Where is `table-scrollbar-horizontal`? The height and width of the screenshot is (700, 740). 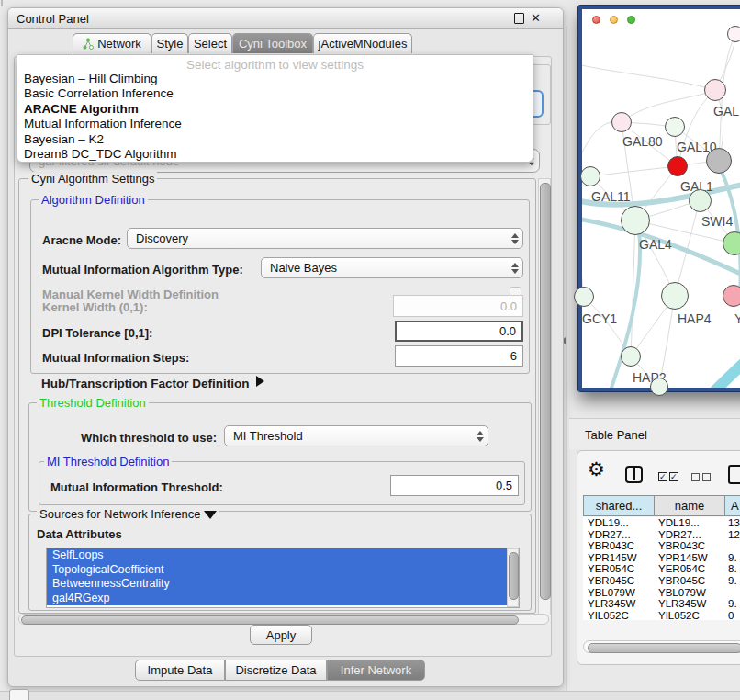
table-scrollbar-horizontal is located at coordinates (661, 647).